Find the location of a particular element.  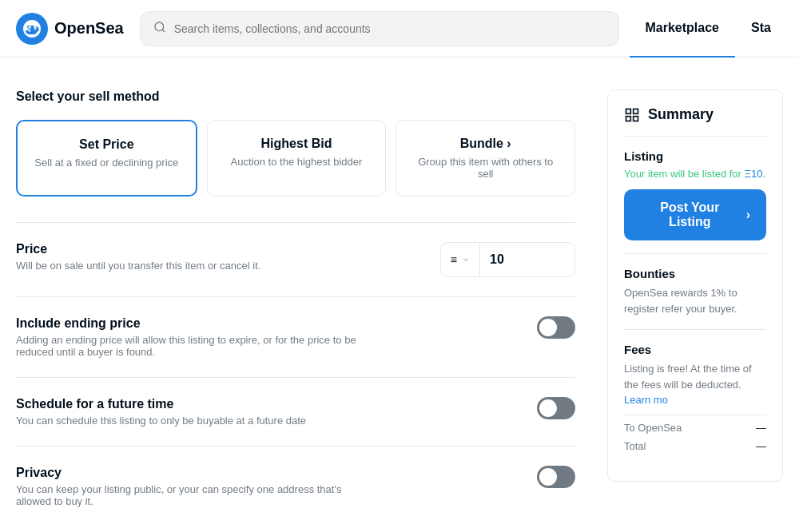

to-opensea-row: To OpenSea — is located at coordinates (695, 428).